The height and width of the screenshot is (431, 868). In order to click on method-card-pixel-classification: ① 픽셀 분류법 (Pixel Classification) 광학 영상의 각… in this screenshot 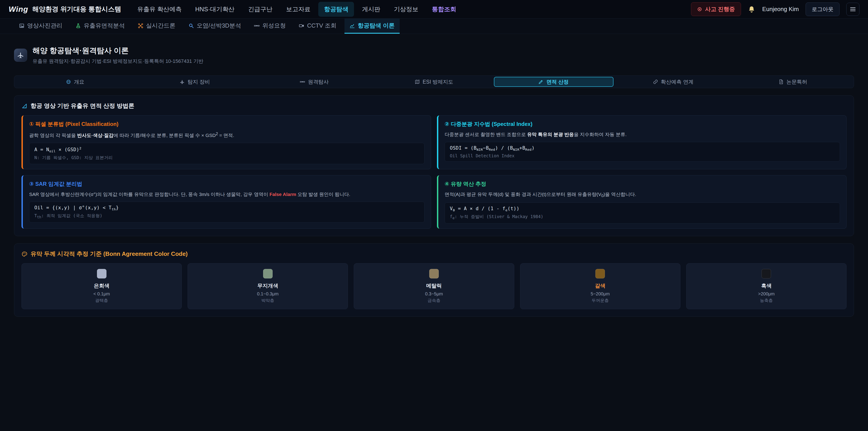, I will do `click(226, 142)`.